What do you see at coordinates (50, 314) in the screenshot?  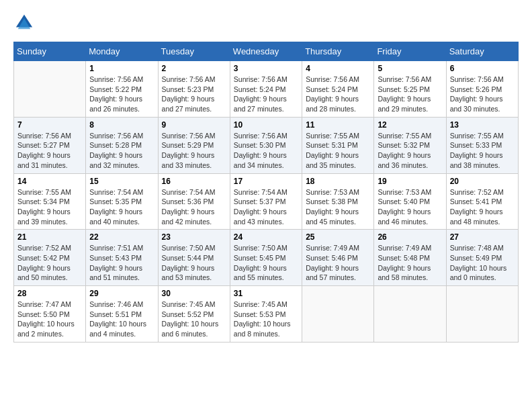 I see `day-cell: 28Sunrise: 7:47 AMSunset: 5:50 PMDayligh…` at bounding box center [50, 314].